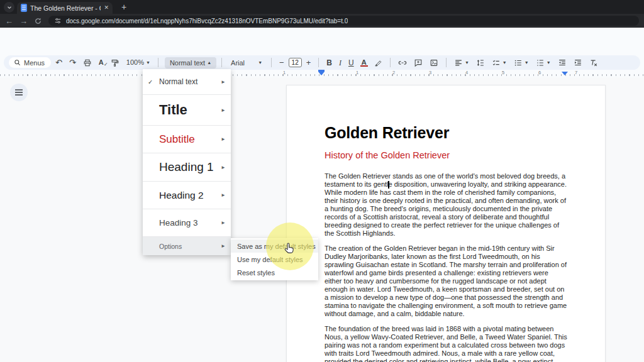  I want to click on menu-item-heading-2: Heading 2 ►, so click(187, 195).